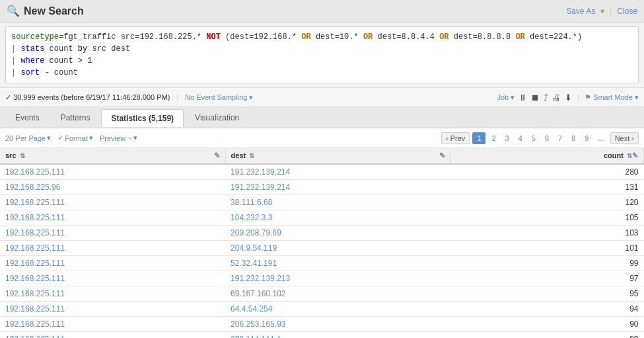 Image resolution: width=644 pixels, height=338 pixels. I want to click on cell-dest: 209.114.111.1, so click(338, 335).